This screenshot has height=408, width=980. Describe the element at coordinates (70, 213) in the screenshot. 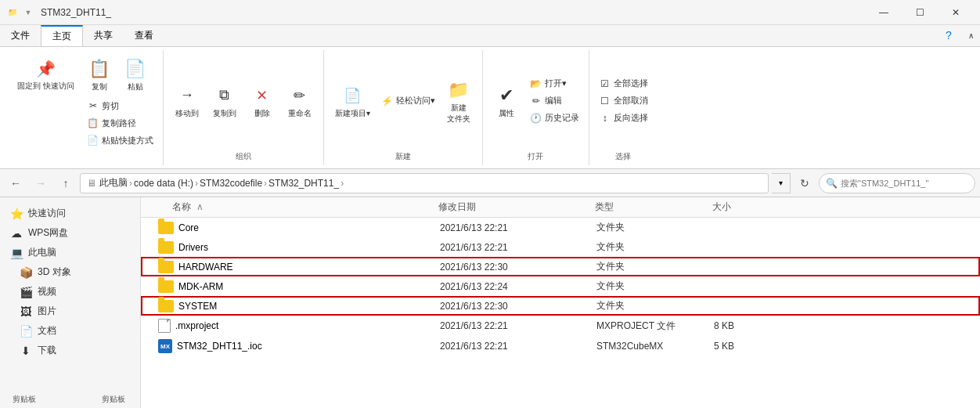

I see `sidebar-item-quickaccess: ⭐ 快速访问` at that location.